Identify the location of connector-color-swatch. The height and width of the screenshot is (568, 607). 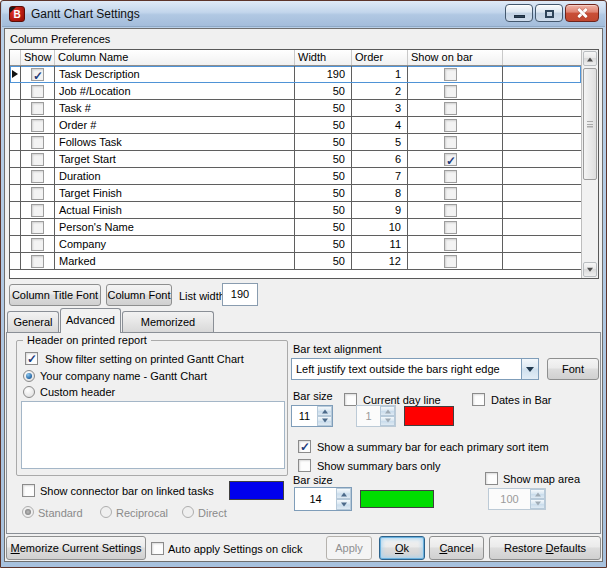
(256, 490).